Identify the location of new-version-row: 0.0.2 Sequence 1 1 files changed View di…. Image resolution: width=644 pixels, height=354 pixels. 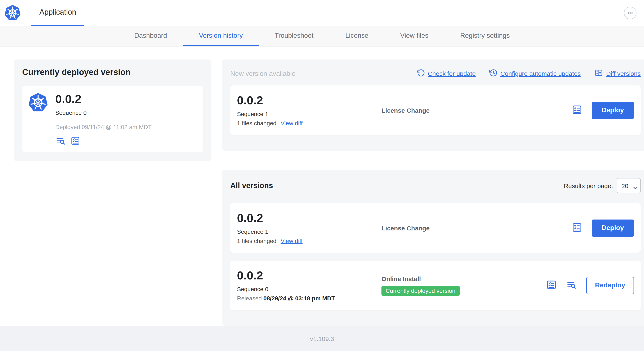
(436, 110).